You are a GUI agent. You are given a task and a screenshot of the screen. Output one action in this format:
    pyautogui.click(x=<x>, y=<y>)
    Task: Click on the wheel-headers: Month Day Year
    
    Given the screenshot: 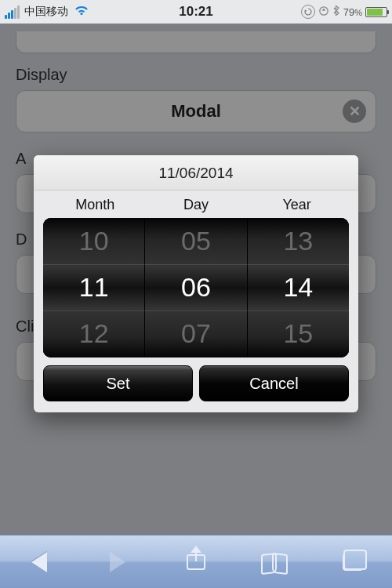 What is the action you would take?
    pyautogui.click(x=196, y=204)
    